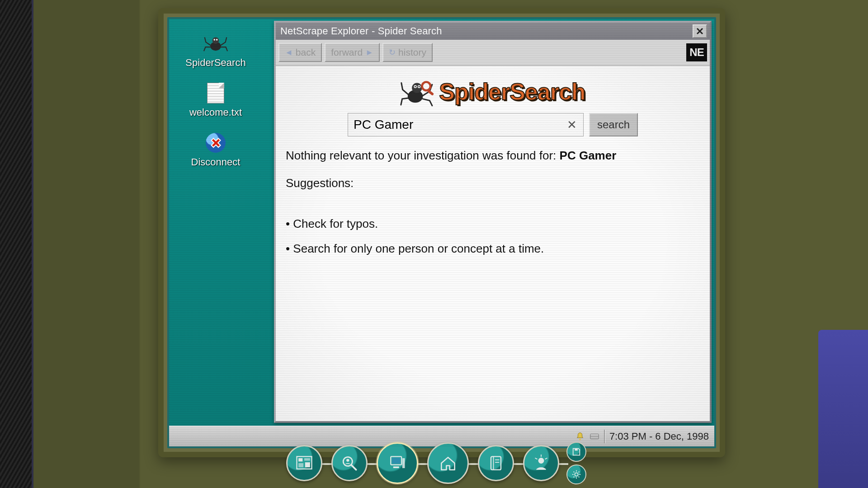 The image size is (868, 488). Describe the element at coordinates (300, 52) in the screenshot. I see `back-button: ◄ back` at that location.